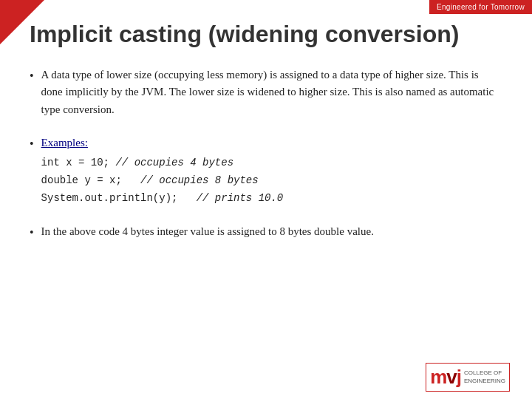 This screenshot has height=399, width=532. What do you see at coordinates (485, 377) in the screenshot?
I see `logo-college-text: COLLEGE OF ENGINEERING` at bounding box center [485, 377].